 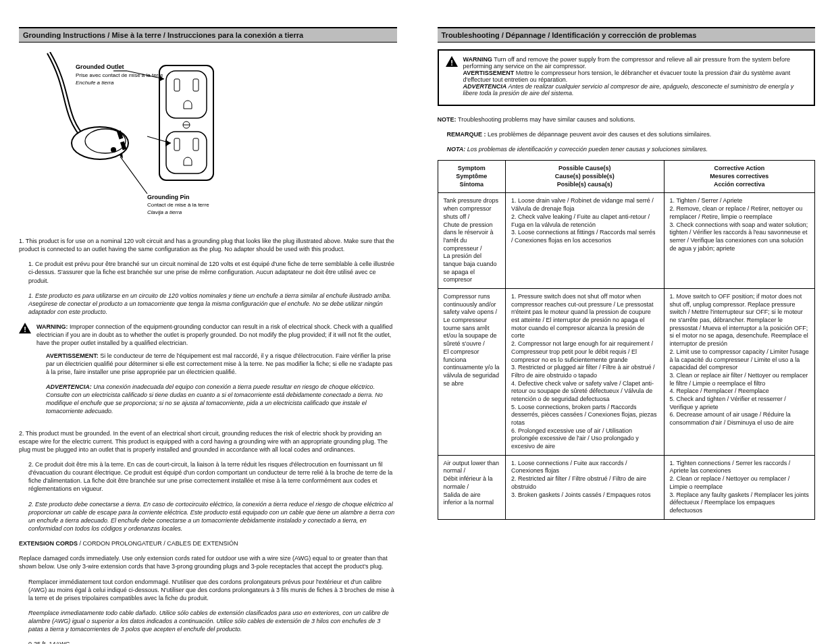 What do you see at coordinates (471, 35) in the screenshot?
I see `ts-heading-en: Troubleshooting` at bounding box center [471, 35].